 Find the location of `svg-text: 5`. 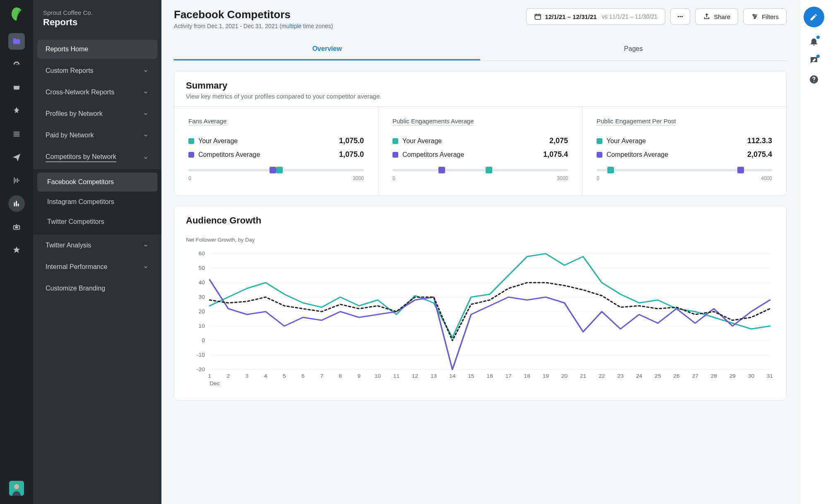

svg-text: 5 is located at coordinates (284, 376).